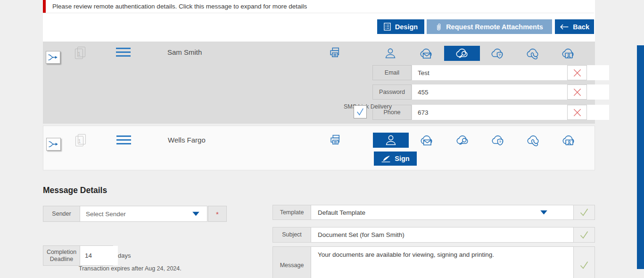 This screenshot has height=278, width=644. What do you see at coordinates (392, 92) in the screenshot?
I see `password-field-label: Password` at bounding box center [392, 92].